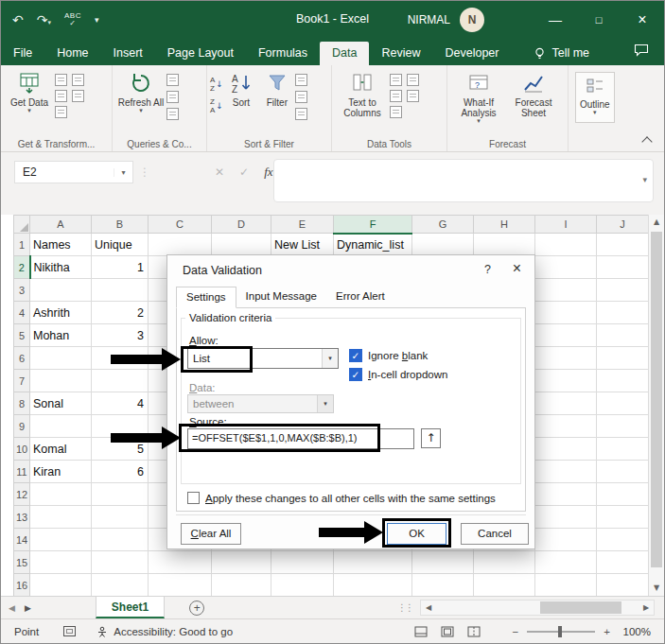 The height and width of the screenshot is (644, 665). Describe the element at coordinates (566, 540) in the screenshot. I see `cell-I14` at that location.